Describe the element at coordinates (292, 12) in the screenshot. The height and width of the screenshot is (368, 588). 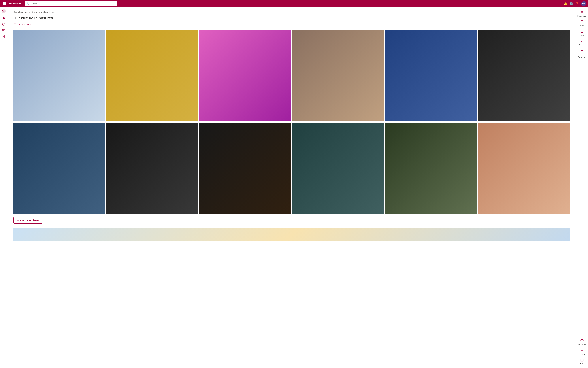
I see `subtitle-text: If you have any photos, please share the…` at that location.